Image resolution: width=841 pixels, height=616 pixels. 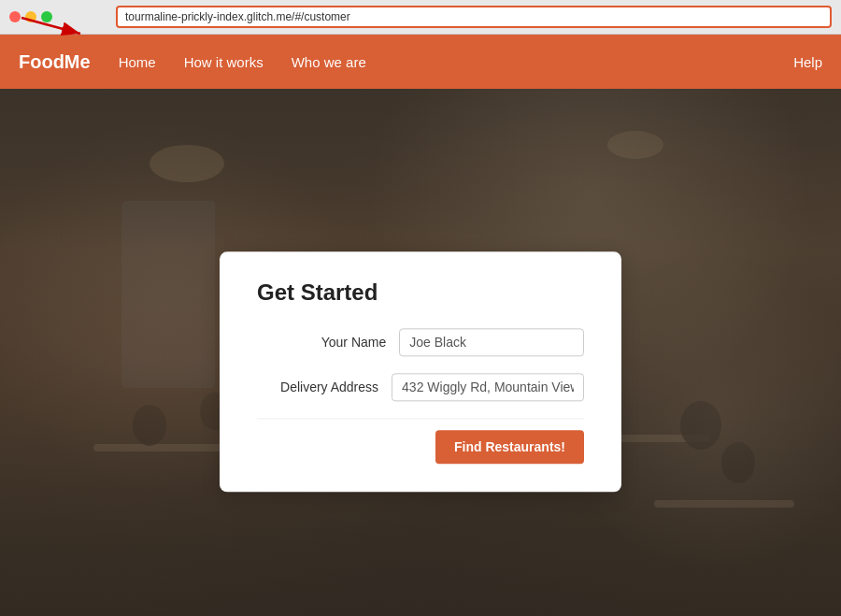 What do you see at coordinates (420, 387) in the screenshot?
I see `address-form-group: Delivery Address` at bounding box center [420, 387].